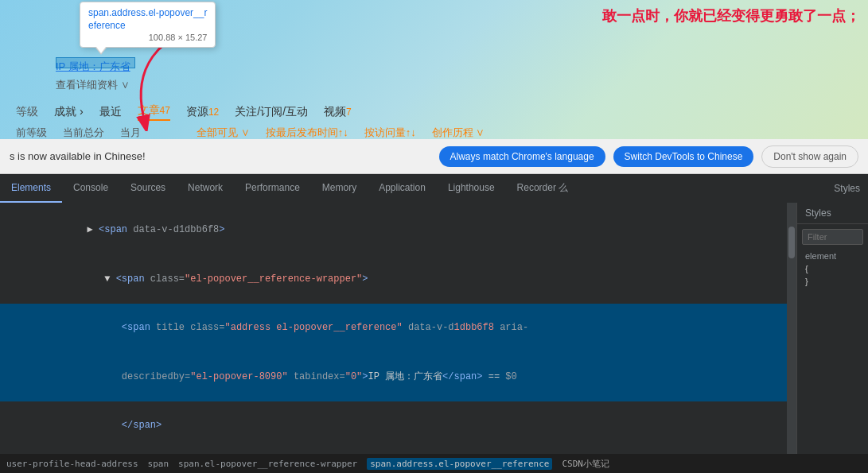 Image resolution: width=868 pixels, height=473 pixels. What do you see at coordinates (339, 188) in the screenshot?
I see `tab-memory: Memory` at bounding box center [339, 188].